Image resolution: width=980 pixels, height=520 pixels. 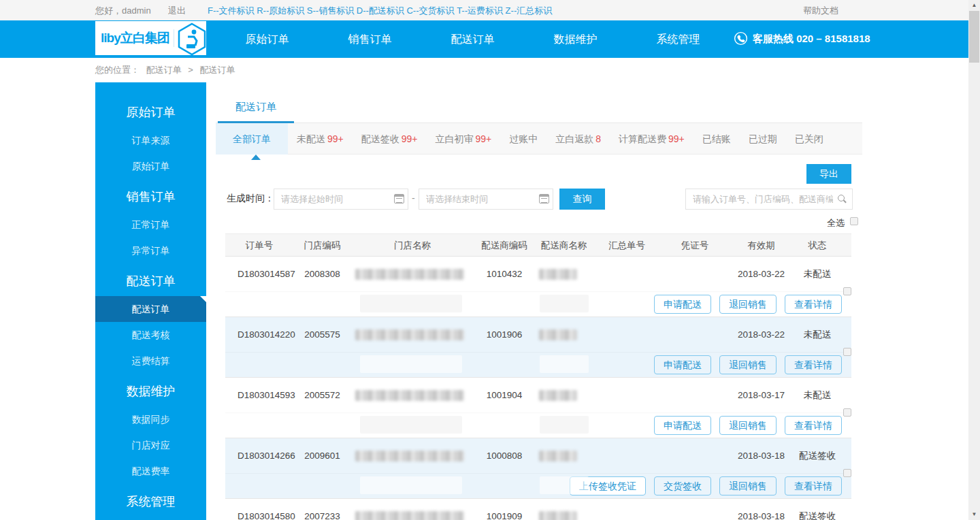 What do you see at coordinates (652, 139) in the screenshot?
I see `subtab-calc-delivery-fee: 计算配送费99+` at bounding box center [652, 139].